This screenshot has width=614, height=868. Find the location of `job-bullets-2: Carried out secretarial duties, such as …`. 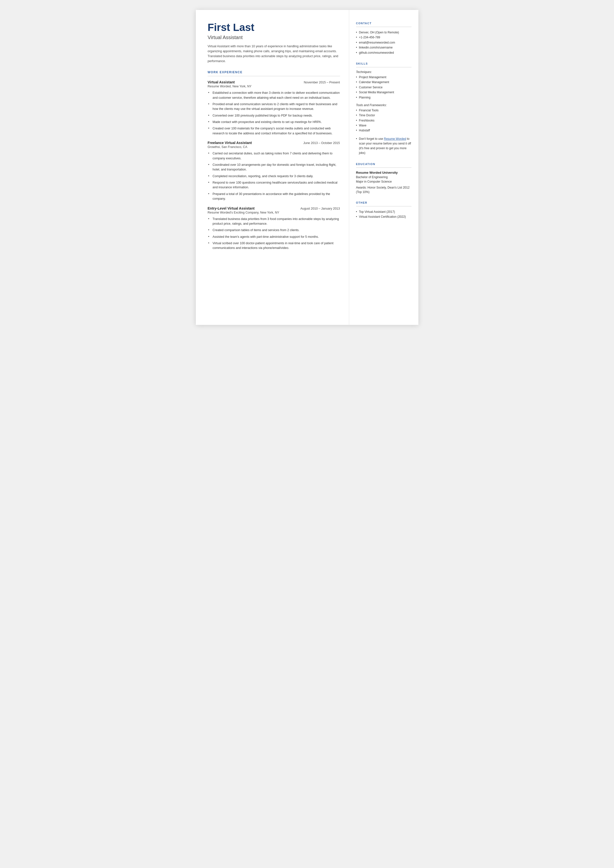

job-bullets-2: Carried out secretarial duties, such as … is located at coordinates (274, 176).